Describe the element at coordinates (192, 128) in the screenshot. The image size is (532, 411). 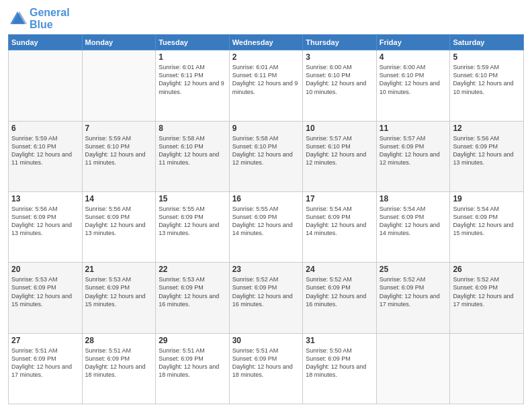
I see `day-number: 8` at that location.